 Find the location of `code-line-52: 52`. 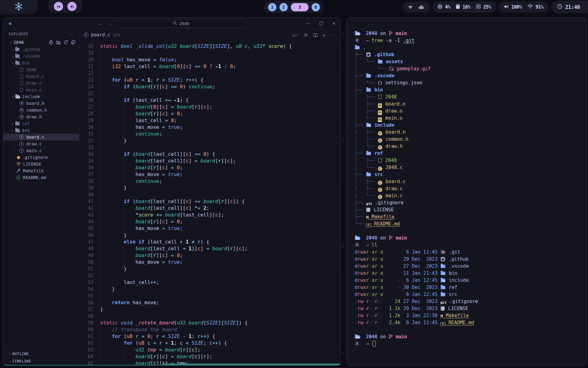

code-line-52: 52 is located at coordinates (210, 276).